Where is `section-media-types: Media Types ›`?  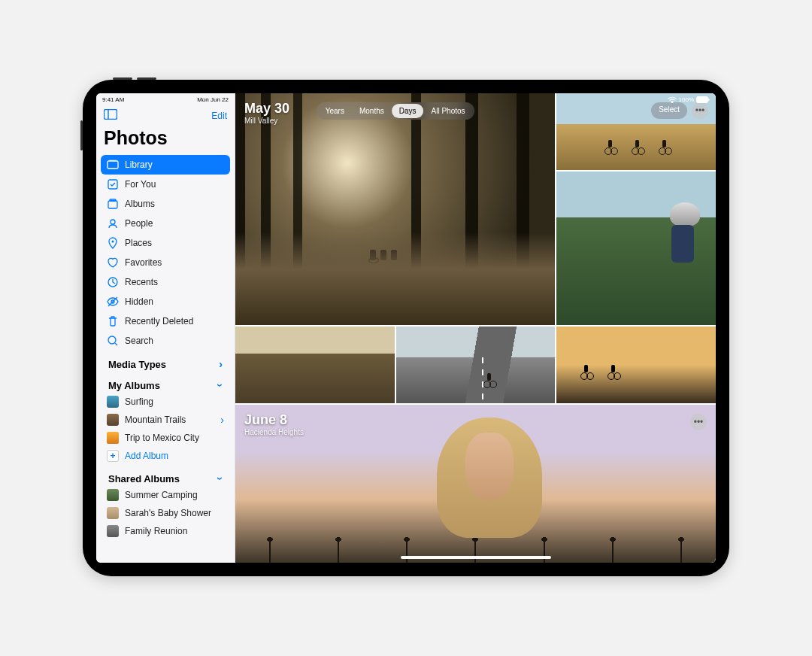 section-media-types: Media Types › is located at coordinates (165, 361).